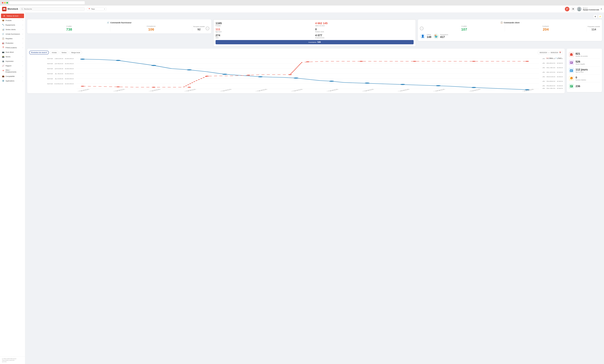 Image resolution: width=604 pixels, height=364 pixels. What do you see at coordinates (13, 34) in the screenshot?
I see `sidebar-item-achats-fournisseurs: 🛒 Achats fournisseurs ›` at bounding box center [13, 34].